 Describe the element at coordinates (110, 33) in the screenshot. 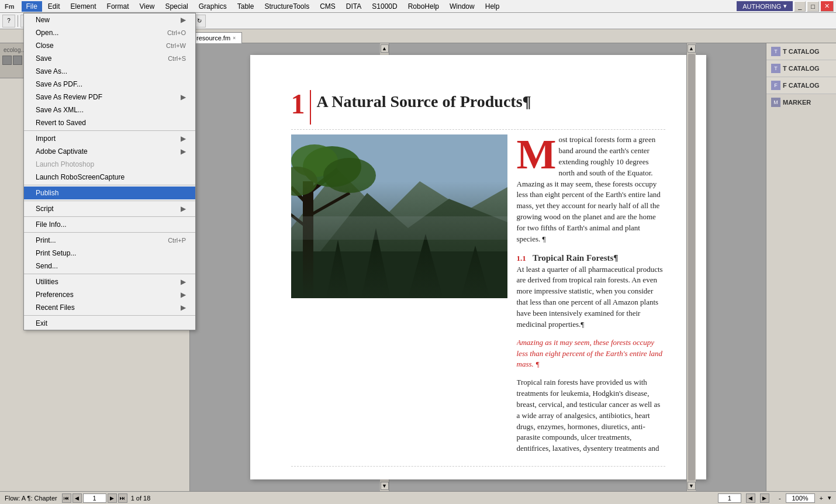

I see `menu-open: Open... Ctrl+O` at that location.